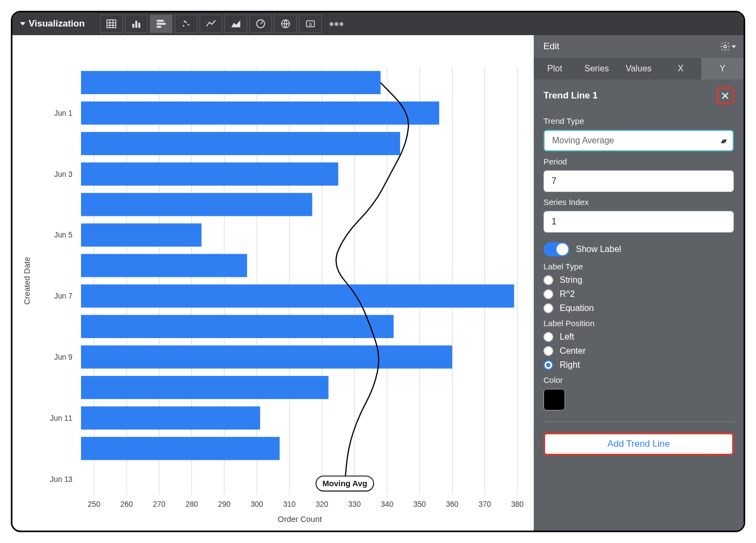 This screenshot has height=543, width=756. I want to click on svg-text: Jun 7, so click(63, 296).